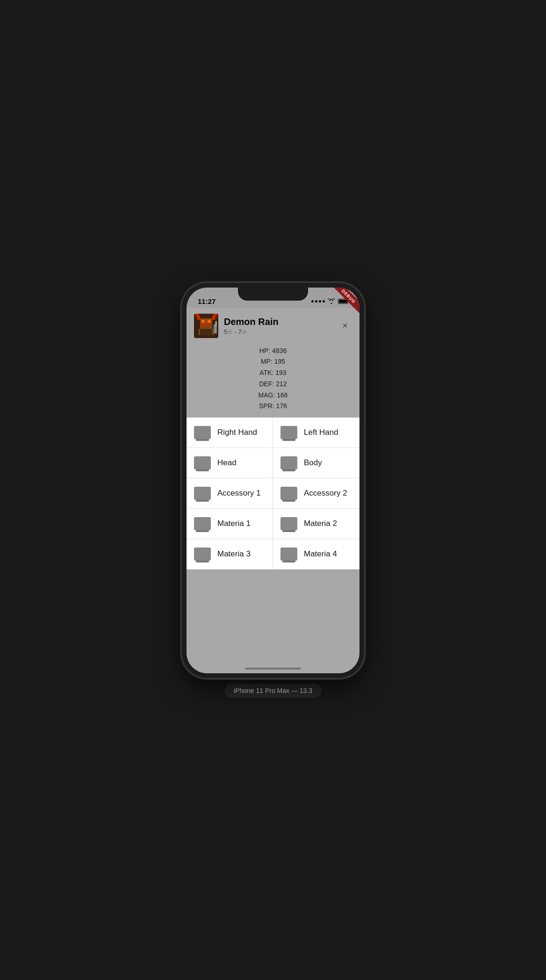 This screenshot has height=980, width=546. I want to click on equip-slot-materia-3: Materia 3, so click(230, 555).